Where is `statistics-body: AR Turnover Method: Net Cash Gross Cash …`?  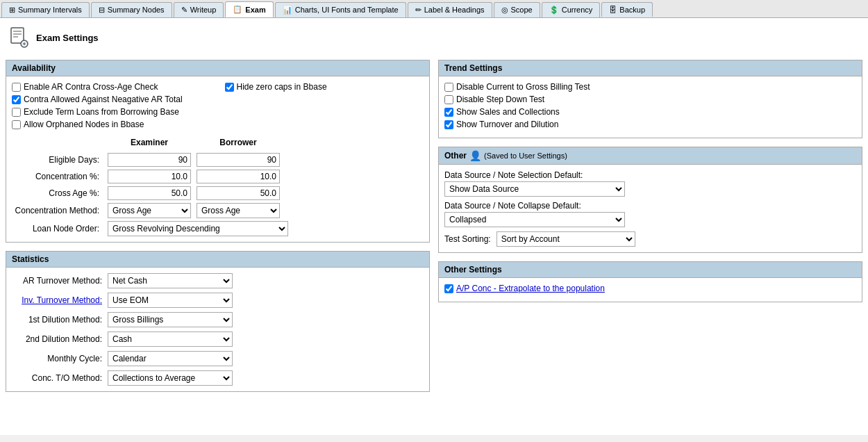 statistics-body: AR Turnover Method: Net Cash Gross Cash … is located at coordinates (218, 329).